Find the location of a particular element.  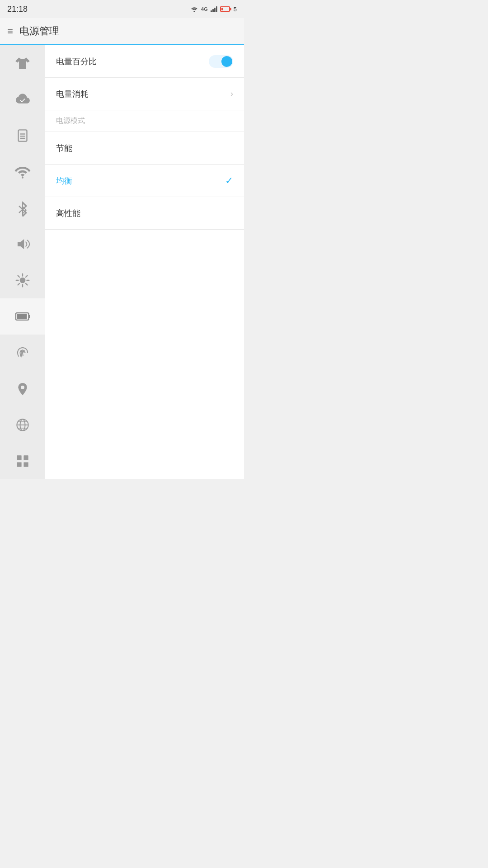

sidebar-item-display is located at coordinates (23, 280).